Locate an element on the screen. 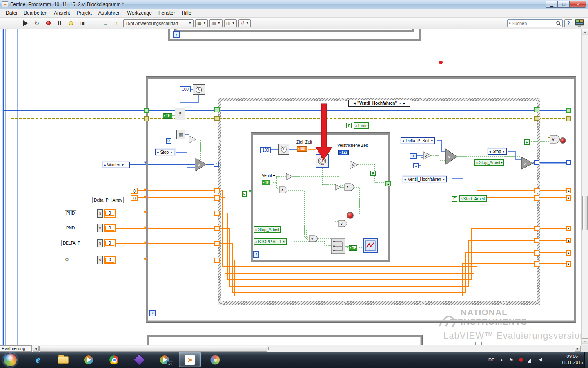 The image size is (588, 368). tunnel: ▲ is located at coordinates (388, 184).